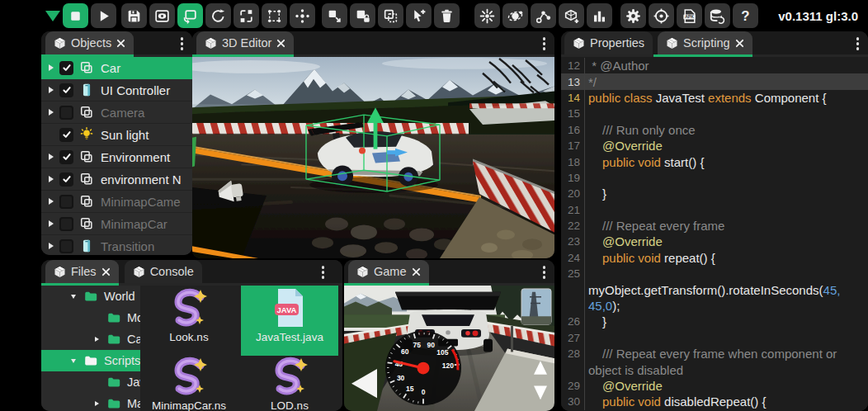 This screenshot has width=868, height=411. I want to click on toolbar: APK? v0.1311 gl:3.0, so click(434, 16).